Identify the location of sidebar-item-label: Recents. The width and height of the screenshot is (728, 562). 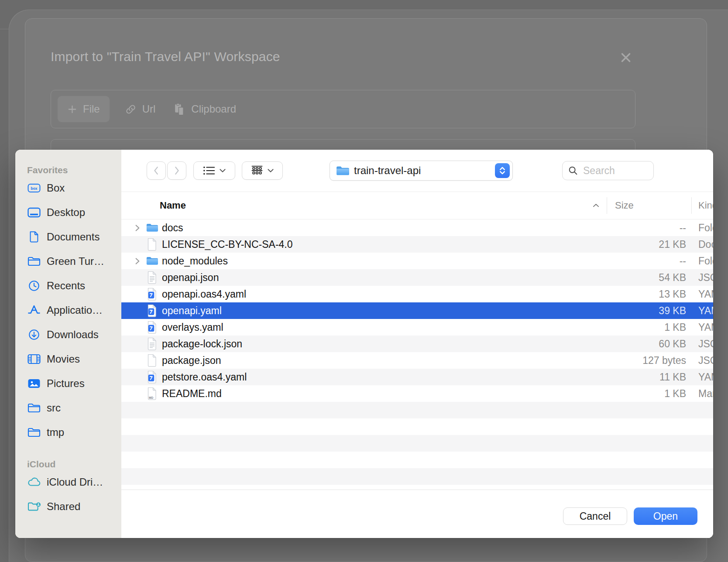
(66, 286).